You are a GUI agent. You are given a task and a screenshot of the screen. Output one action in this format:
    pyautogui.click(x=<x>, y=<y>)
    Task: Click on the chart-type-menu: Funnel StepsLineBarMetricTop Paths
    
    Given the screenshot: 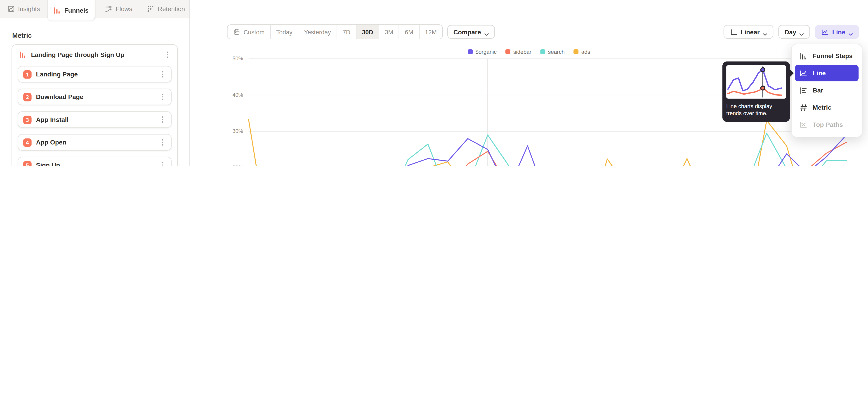 What is the action you would take?
    pyautogui.click(x=827, y=90)
    